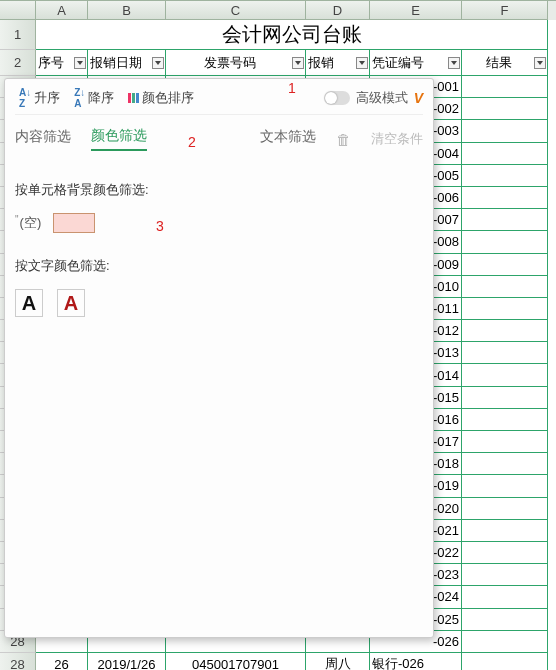 The height and width of the screenshot is (670, 556). I want to click on col-header-C: C, so click(236, 10).